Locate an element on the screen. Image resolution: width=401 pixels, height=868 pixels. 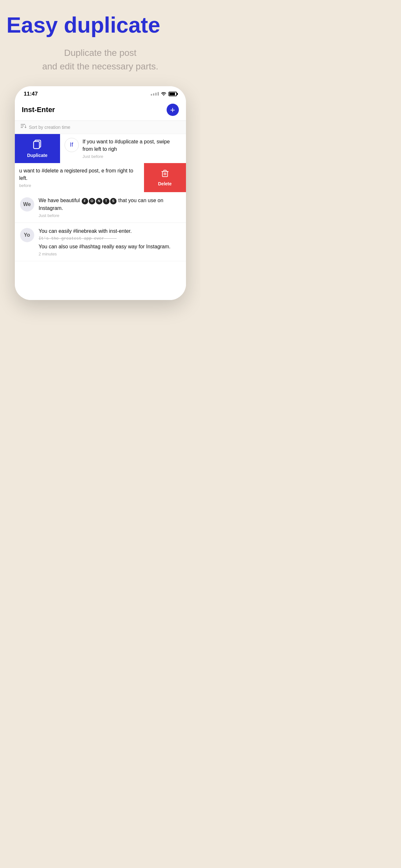
status-time: 11:47 is located at coordinates (31, 94).